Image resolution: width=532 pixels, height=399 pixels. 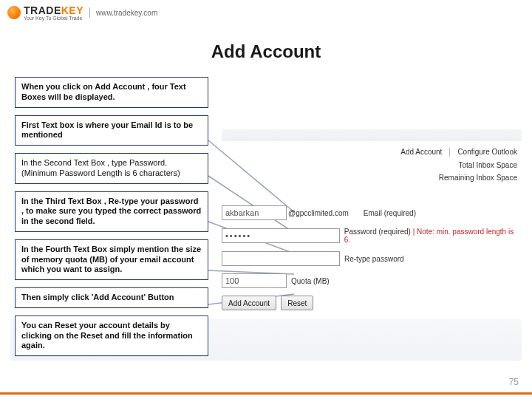 I want to click on form-row-password: •••••• Password (required) | Note: min. …, so click(x=372, y=236).